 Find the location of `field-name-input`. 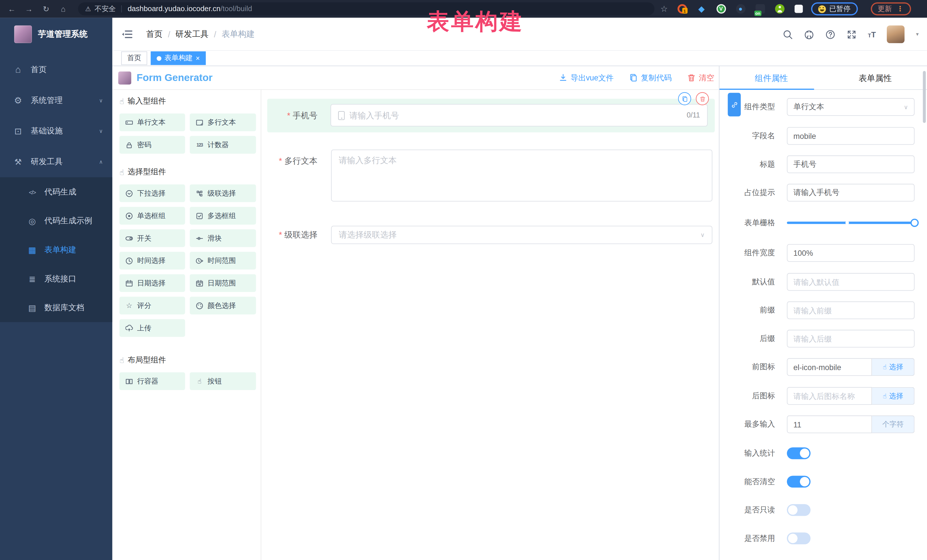

field-name-input is located at coordinates (851, 136).